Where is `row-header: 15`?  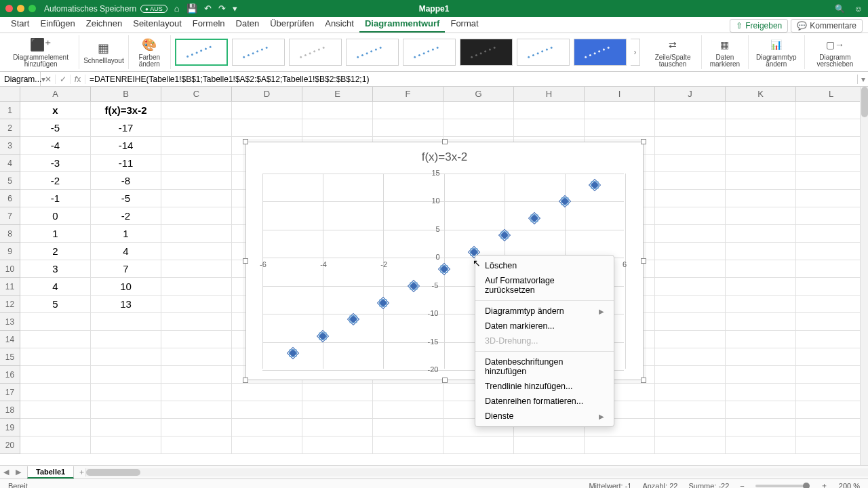
row-header: 15 is located at coordinates (10, 357).